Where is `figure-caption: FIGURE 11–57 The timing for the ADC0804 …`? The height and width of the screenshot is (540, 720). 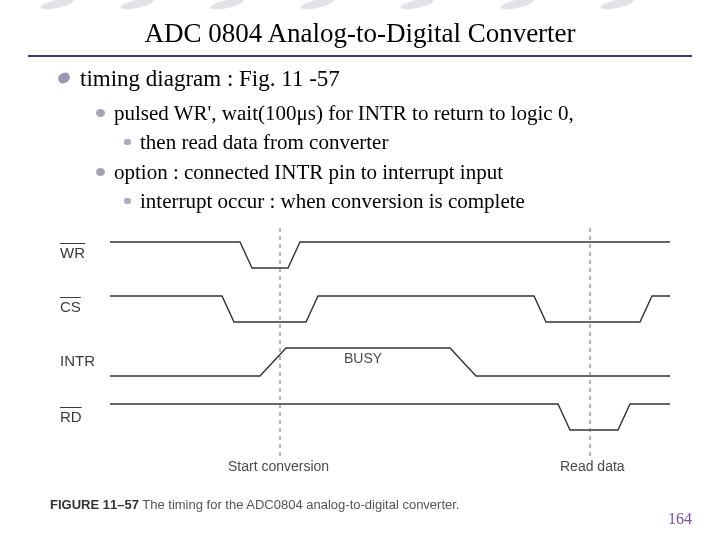
figure-caption: FIGURE 11–57 The timing for the ADC0804 … is located at coordinates (254, 504).